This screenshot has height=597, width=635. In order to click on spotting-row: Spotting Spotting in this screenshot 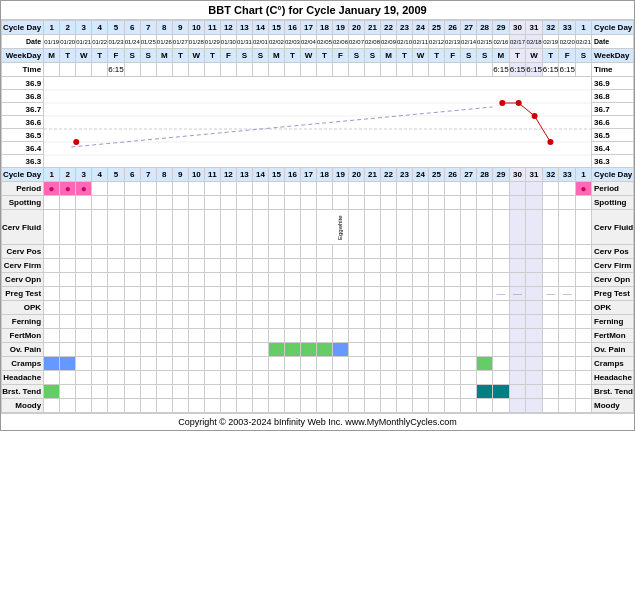, I will do `click(318, 203)`.